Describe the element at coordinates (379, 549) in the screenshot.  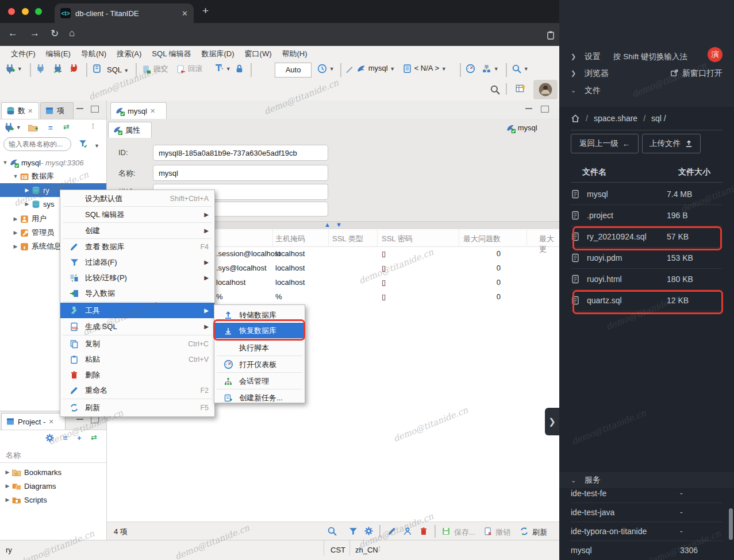
I see `status-dots-icon: ⁞` at that location.